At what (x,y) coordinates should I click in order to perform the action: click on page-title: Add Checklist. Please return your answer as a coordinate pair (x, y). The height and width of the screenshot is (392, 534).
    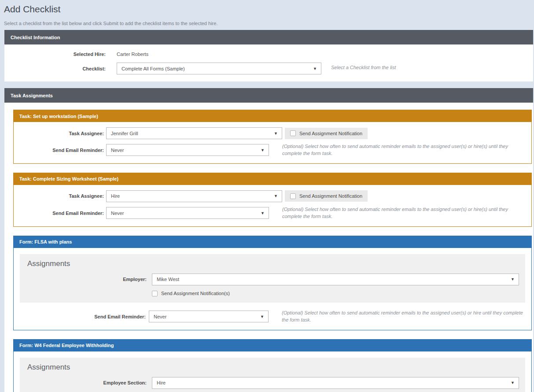
    Looking at the image, I should click on (267, 9).